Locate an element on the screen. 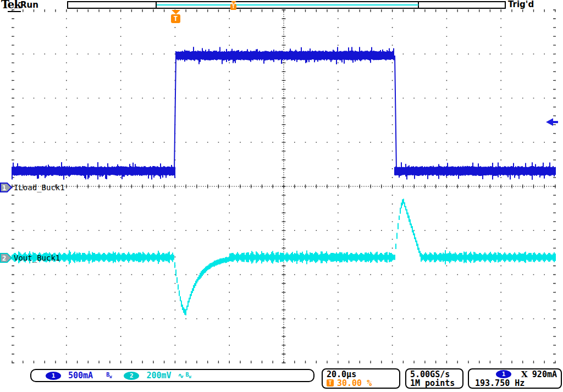  tek-logo-ek: ek is located at coordinates (14, 6).